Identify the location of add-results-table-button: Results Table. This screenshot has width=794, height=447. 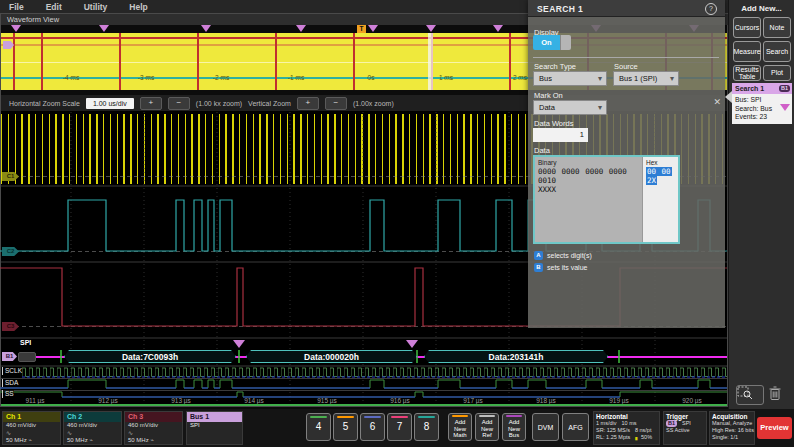
(747, 73).